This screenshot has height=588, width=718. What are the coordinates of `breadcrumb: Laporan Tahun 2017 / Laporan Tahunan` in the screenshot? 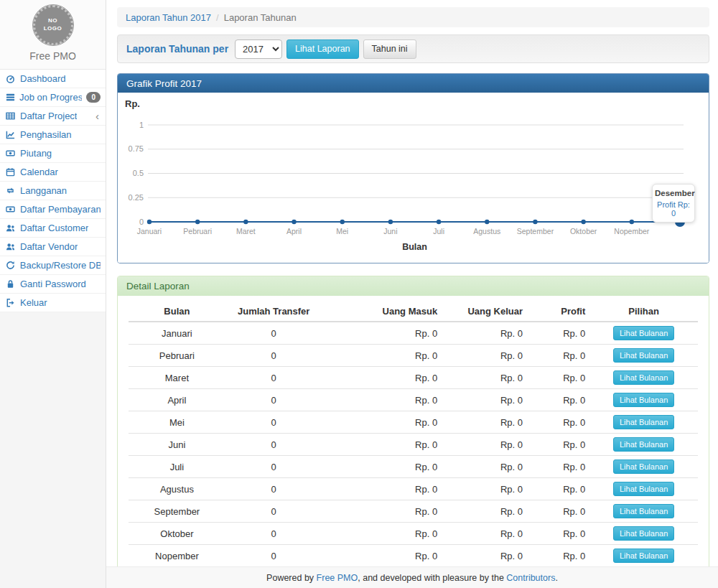 It's located at (414, 17).